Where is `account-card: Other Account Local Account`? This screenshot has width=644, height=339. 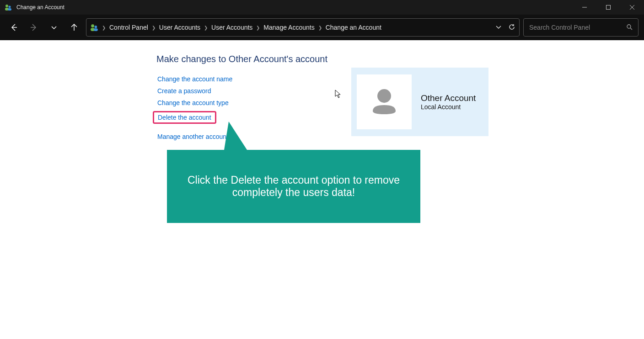
account-card: Other Account Local Account is located at coordinates (420, 102).